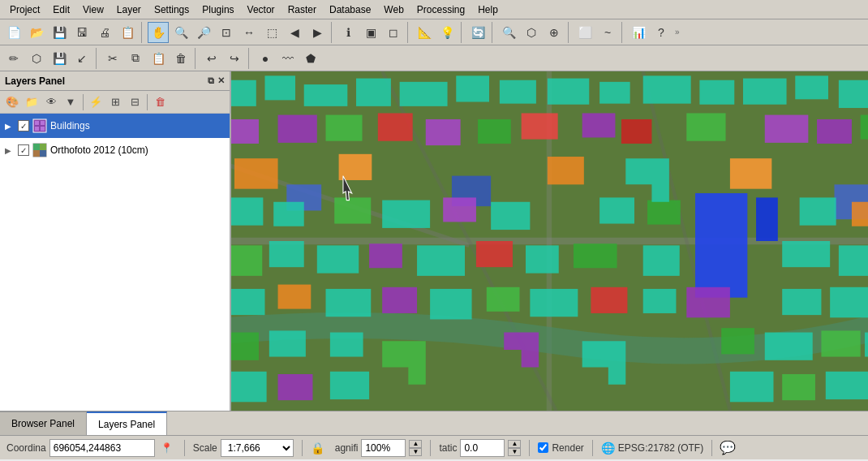 This screenshot has height=461, width=868. What do you see at coordinates (482, 448) in the screenshot?
I see `rotation-input` at bounding box center [482, 448].